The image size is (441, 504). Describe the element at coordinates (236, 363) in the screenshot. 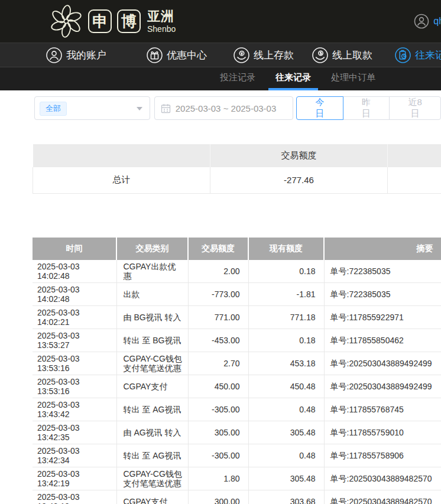

I see `table-row: 2025-03-03 13:53:16CGPAY-CG钱包支付笔笔送优惠2.70…` at that location.